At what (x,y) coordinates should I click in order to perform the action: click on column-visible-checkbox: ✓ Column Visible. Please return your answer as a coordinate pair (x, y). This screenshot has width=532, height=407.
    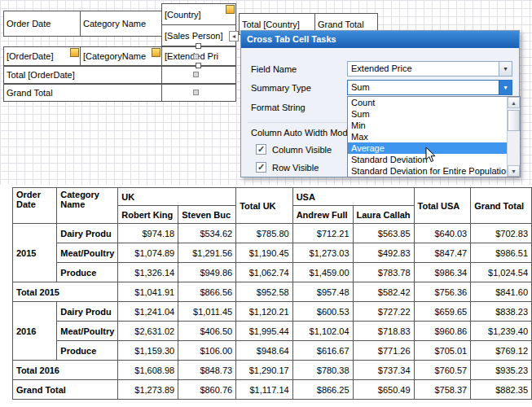
    Looking at the image, I should click on (293, 150).